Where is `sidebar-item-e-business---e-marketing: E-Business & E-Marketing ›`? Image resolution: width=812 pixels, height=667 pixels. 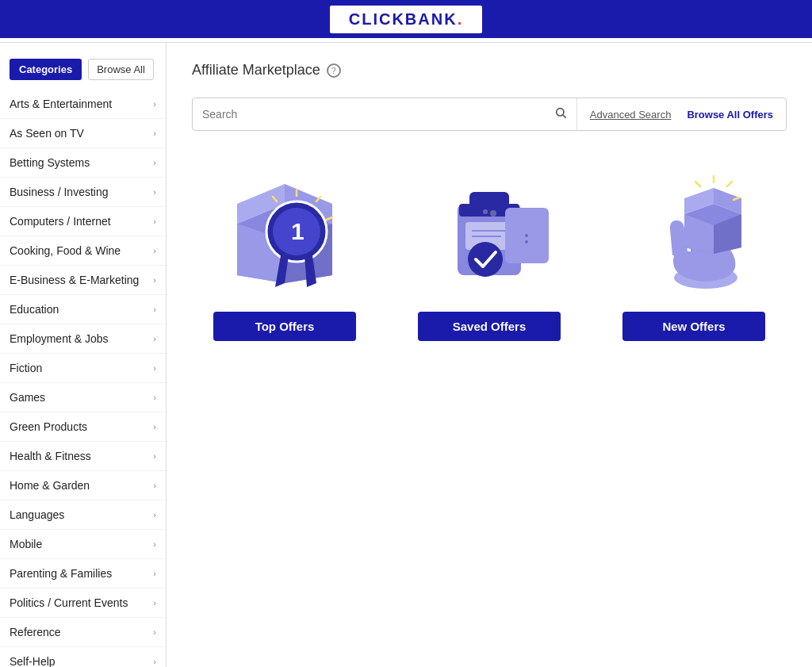
sidebar-item-e-business---e-marketing: E-Business & E-Marketing › is located at coordinates (82, 281).